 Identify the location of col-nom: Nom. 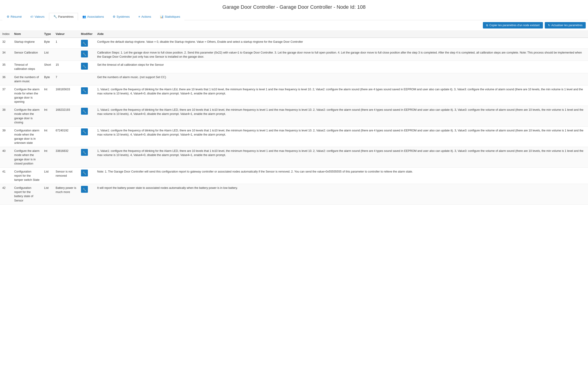
(27, 34).